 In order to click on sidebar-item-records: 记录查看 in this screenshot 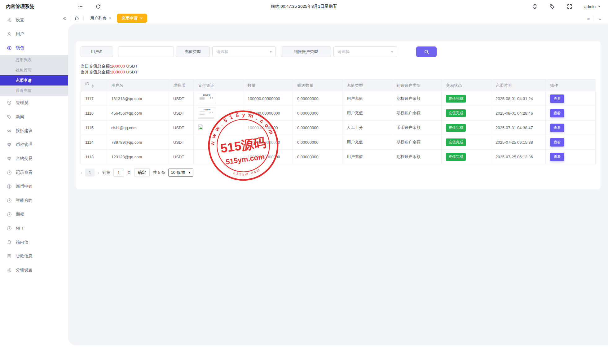, I will do `click(34, 172)`.